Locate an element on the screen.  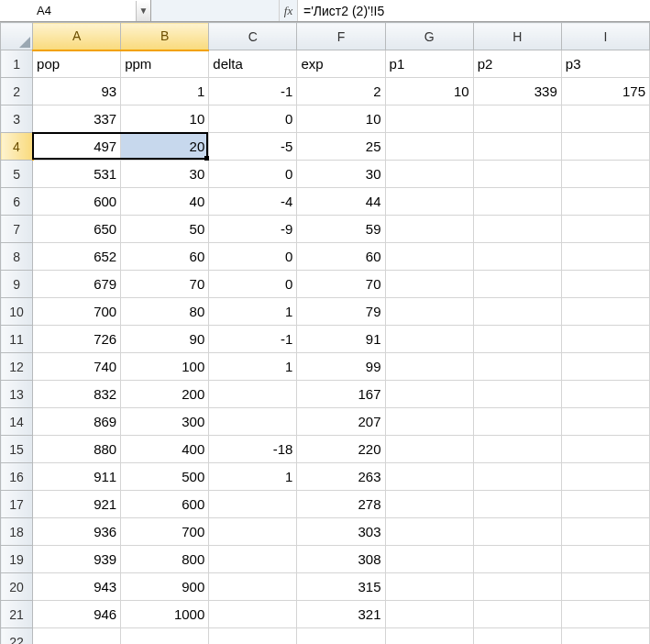
cell: pop is located at coordinates (77, 64).